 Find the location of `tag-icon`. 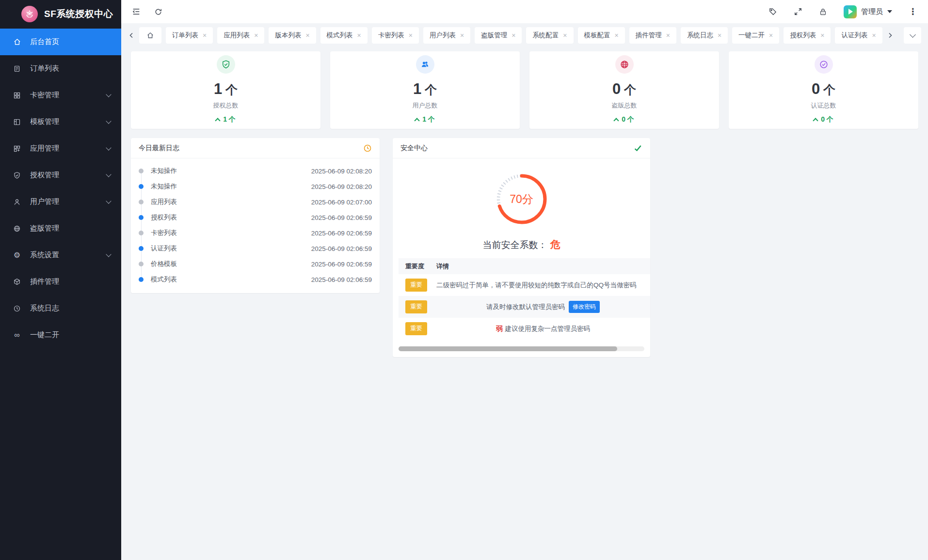

tag-icon is located at coordinates (773, 12).